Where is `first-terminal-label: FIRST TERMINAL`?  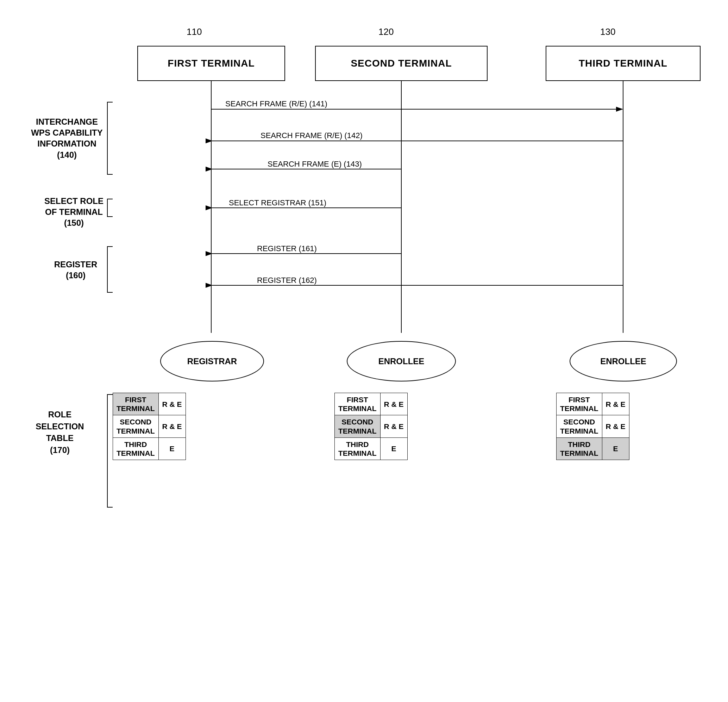
first-terminal-label: FIRST TERMINAL is located at coordinates (211, 63).